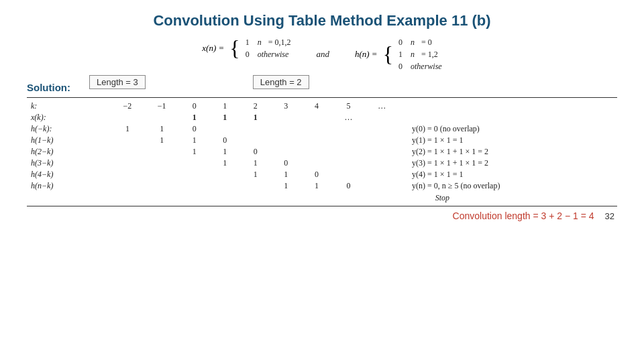 This screenshot has height=362, width=644. What do you see at coordinates (246, 48) in the screenshot?
I see `xn-formula: x(n) = { 1n= 0,1,2 0otherwise` at bounding box center [246, 48].